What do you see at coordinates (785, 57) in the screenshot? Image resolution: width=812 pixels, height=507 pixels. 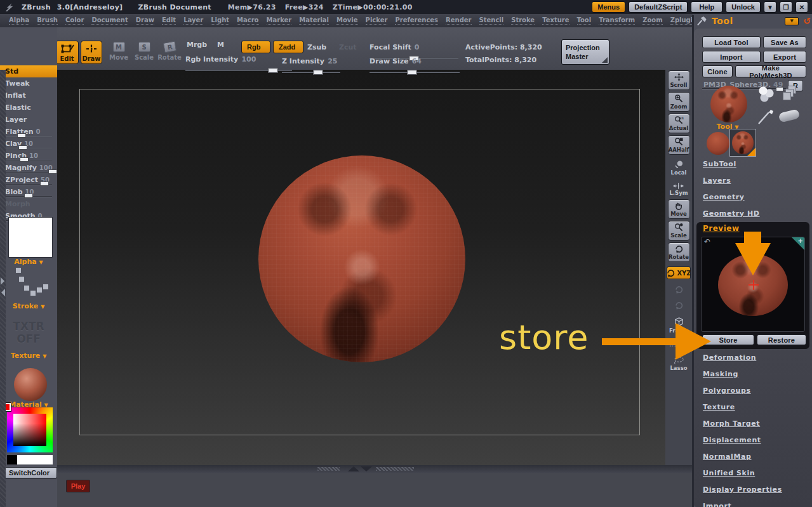 I see `export-button: Export` at bounding box center [785, 57].